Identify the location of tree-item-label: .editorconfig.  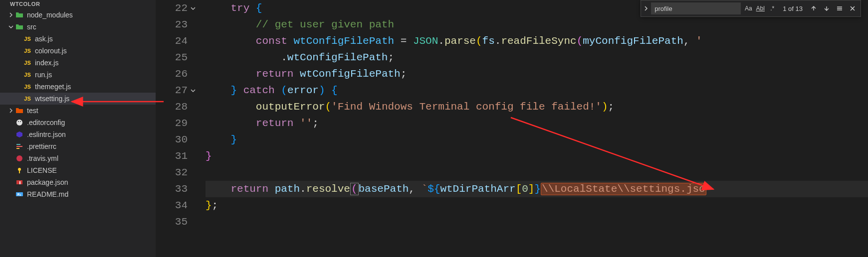
(46, 123).